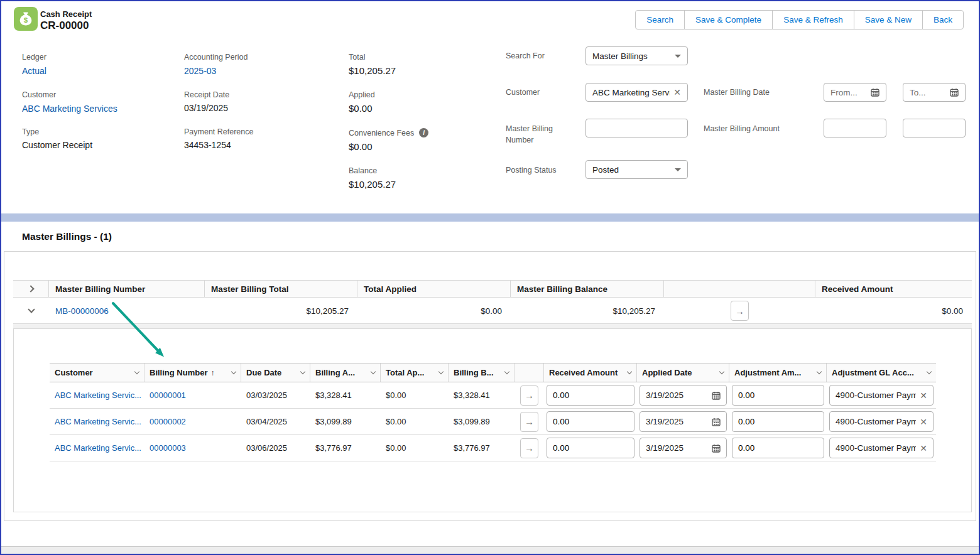 The height and width of the screenshot is (555, 980). What do you see at coordinates (531, 170) in the screenshot?
I see `posting-status-label: Posting Status` at bounding box center [531, 170].